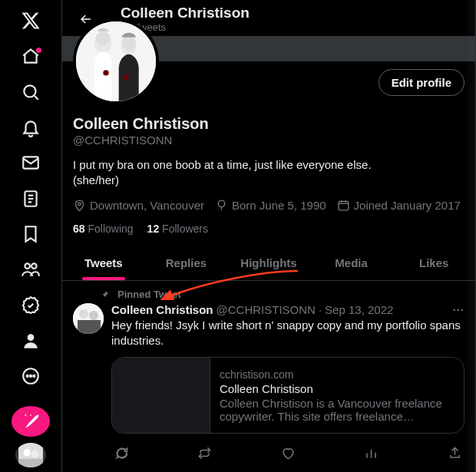 The image size is (476, 472). What do you see at coordinates (149, 295) in the screenshot?
I see `pinned-label: Pinned Tweet` at bounding box center [149, 295].